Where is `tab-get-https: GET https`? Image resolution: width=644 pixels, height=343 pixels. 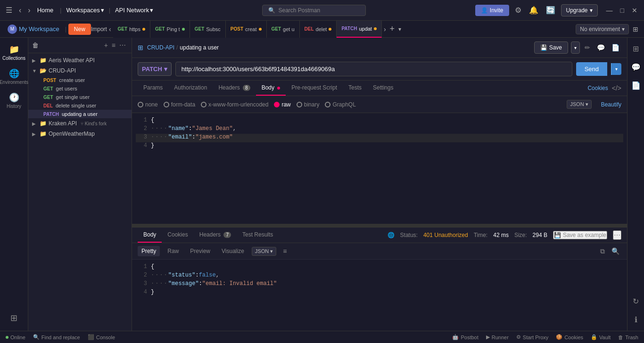 tab-get-https: GET https is located at coordinates (132, 29).